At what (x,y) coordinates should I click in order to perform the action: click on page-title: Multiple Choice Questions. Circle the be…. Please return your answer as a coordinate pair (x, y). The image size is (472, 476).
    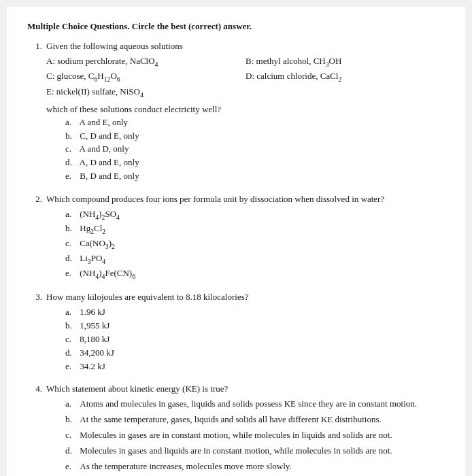
    Looking at the image, I should click on (236, 27).